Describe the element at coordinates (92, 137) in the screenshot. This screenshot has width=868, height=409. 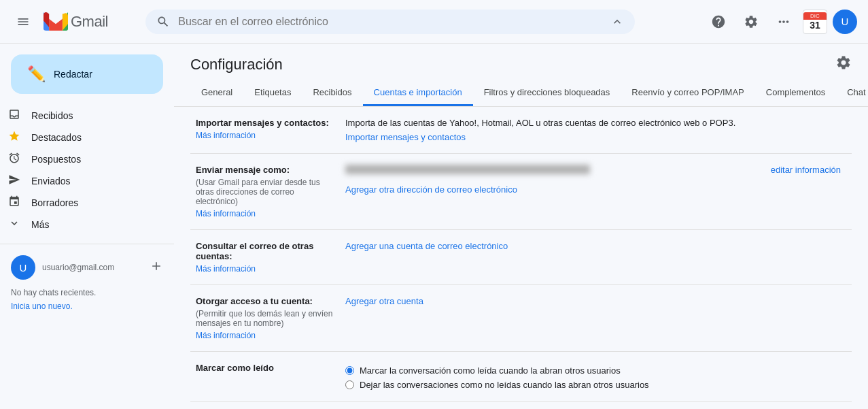
I see `sidebar-label-destacados: Destacados` at that location.